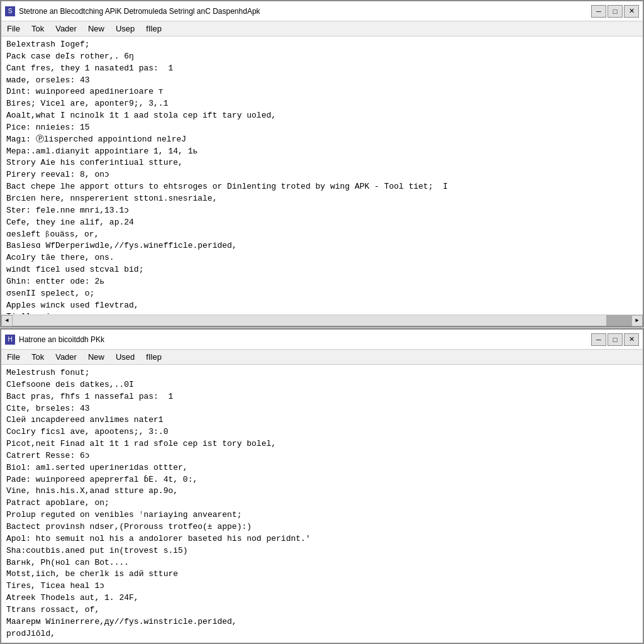 Image resolution: width=644 pixels, height=644 pixels. Describe the element at coordinates (66, 29) in the screenshot. I see `menu-vader-1: Vader` at that location.